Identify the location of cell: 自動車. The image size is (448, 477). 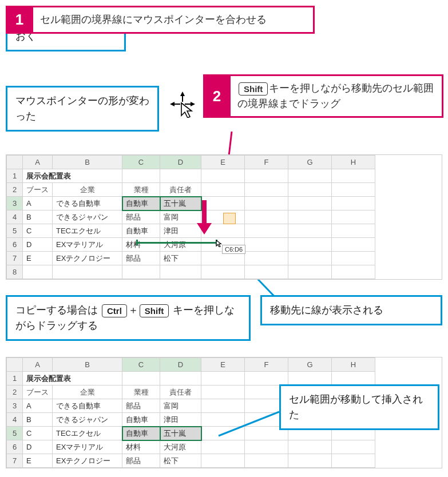
(141, 231).